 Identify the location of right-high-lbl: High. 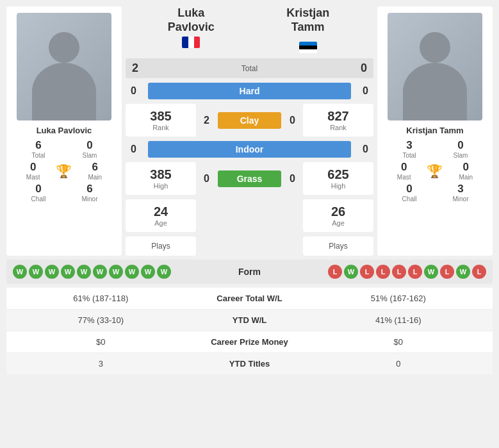
(338, 186).